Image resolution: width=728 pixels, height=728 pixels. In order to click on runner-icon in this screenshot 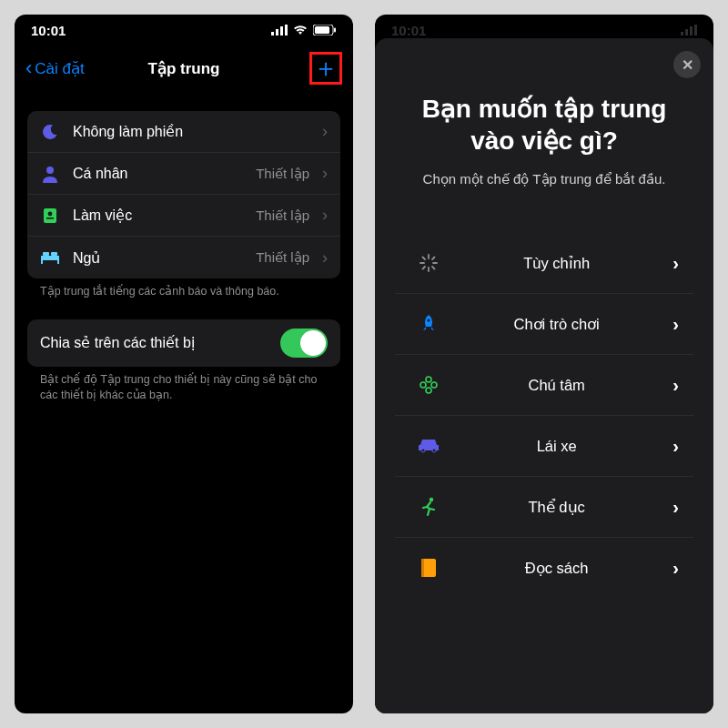, I will do `click(429, 507)`.